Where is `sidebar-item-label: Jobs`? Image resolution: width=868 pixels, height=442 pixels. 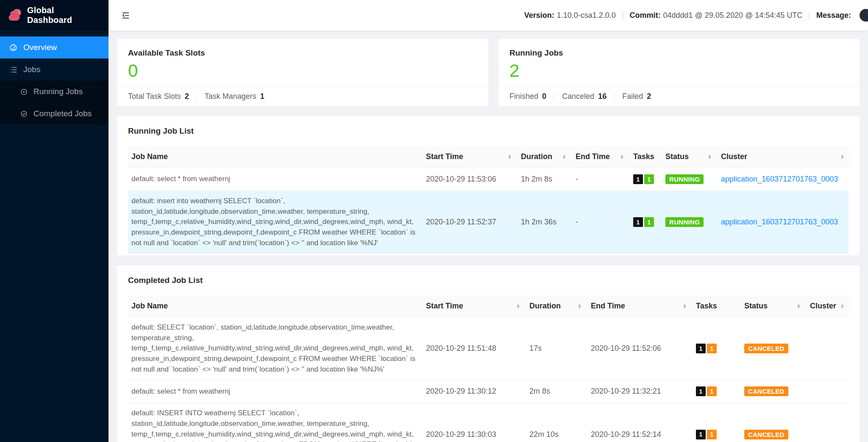 sidebar-item-label: Jobs is located at coordinates (32, 70).